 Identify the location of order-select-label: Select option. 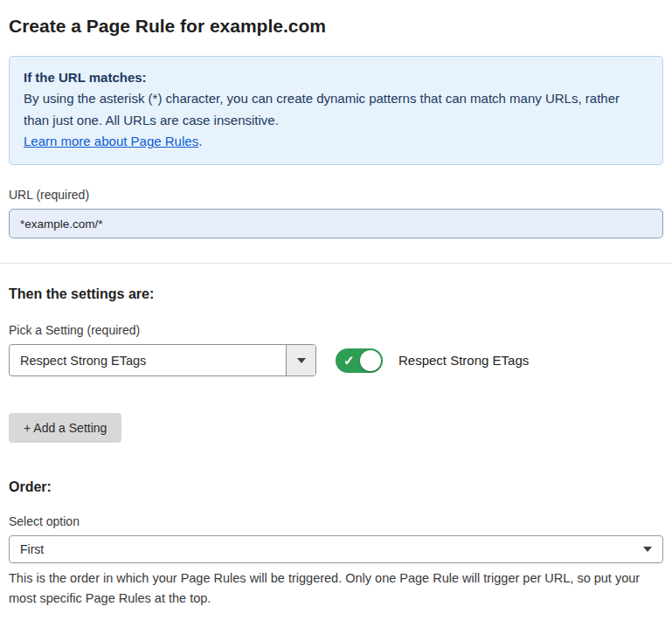
(336, 521).